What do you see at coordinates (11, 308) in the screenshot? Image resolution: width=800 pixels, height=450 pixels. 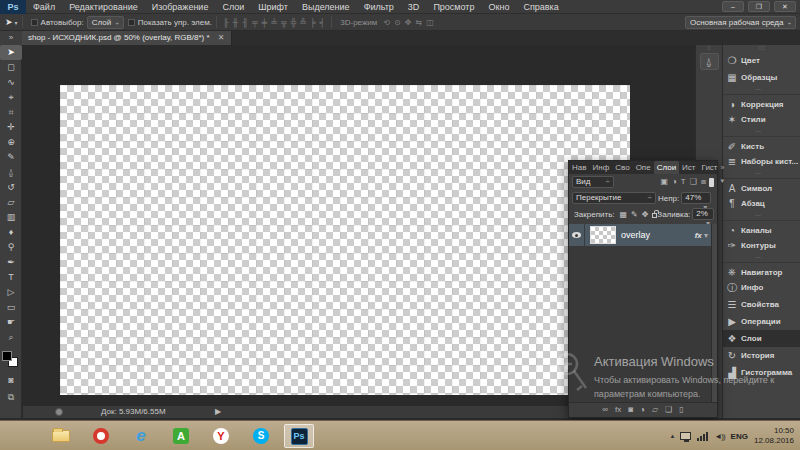 I see `tool-shape: ▭` at bounding box center [11, 308].